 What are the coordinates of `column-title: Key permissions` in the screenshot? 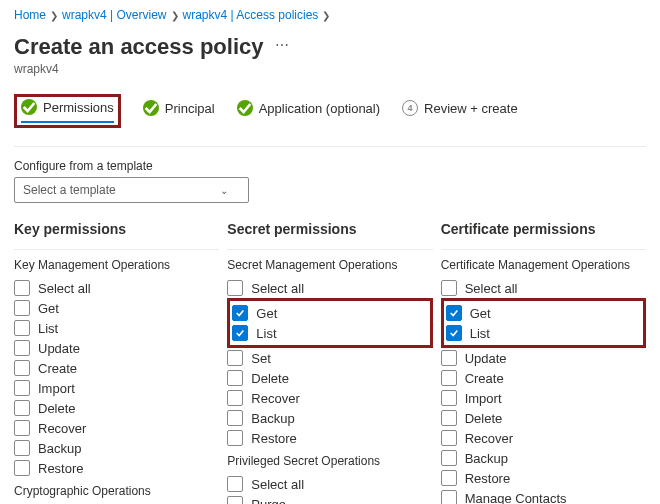 It's located at (116, 229).